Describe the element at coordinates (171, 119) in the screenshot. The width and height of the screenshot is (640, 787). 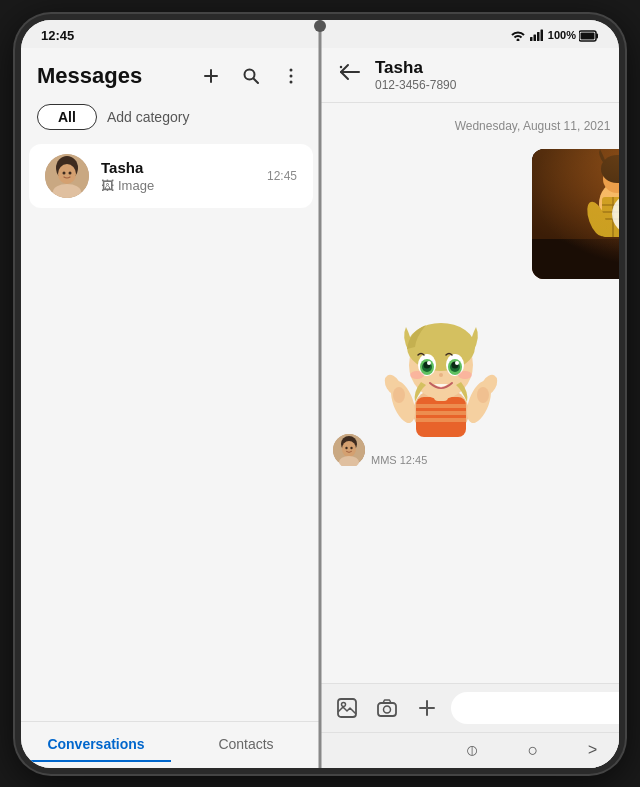
I see `category-bar: All Add category` at that location.